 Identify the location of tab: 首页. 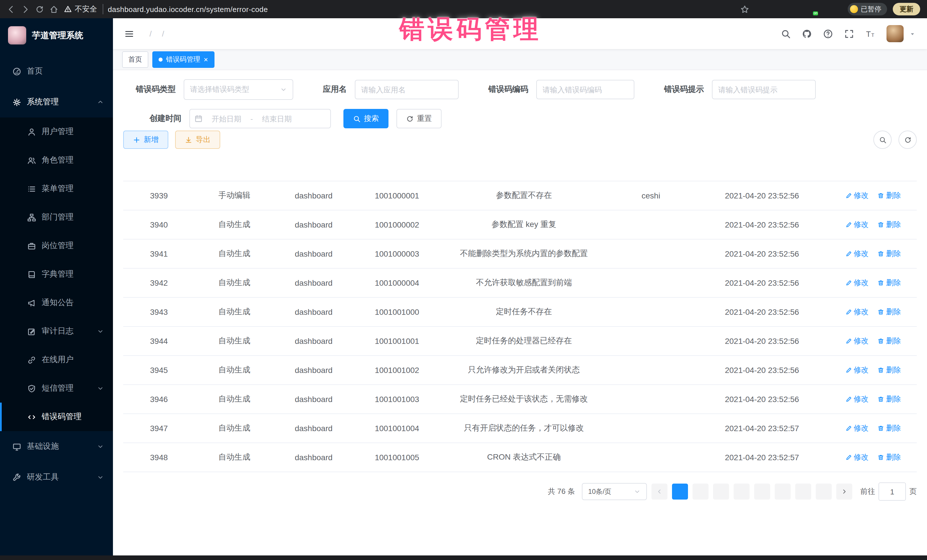
(135, 59).